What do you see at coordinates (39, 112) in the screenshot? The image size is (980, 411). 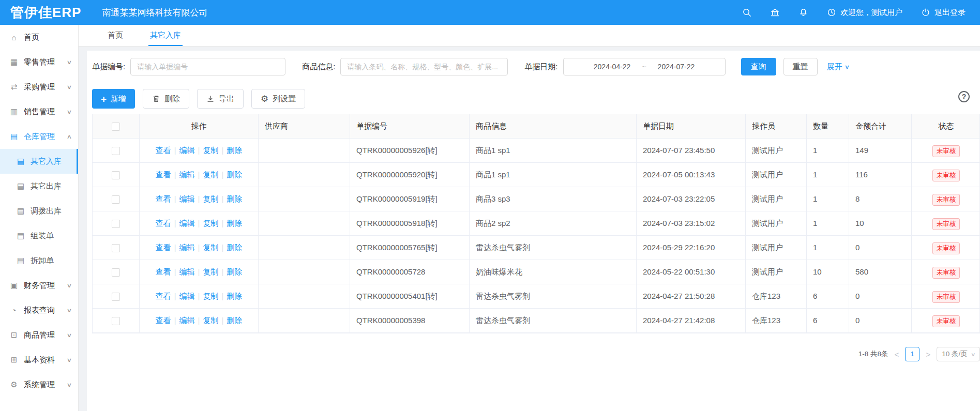 I see `sidebar-item-3: ▥ 销售管理 ∨` at bounding box center [39, 112].